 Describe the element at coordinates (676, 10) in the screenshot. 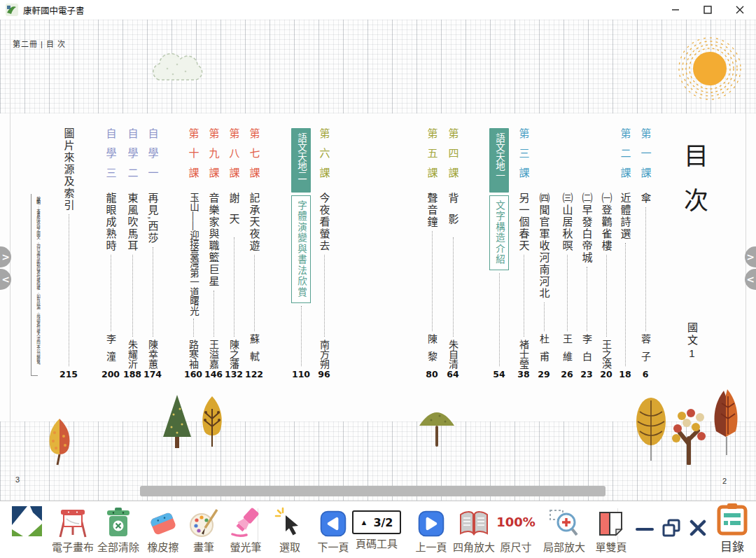

I see `minimize-icon` at that location.